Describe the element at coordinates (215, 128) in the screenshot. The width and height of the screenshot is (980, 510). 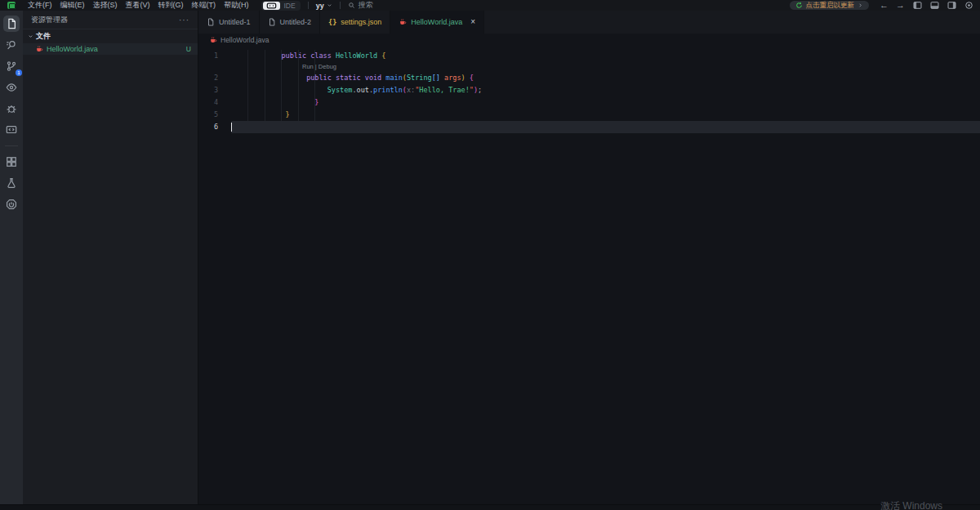
I see `line-number: 6` at that location.